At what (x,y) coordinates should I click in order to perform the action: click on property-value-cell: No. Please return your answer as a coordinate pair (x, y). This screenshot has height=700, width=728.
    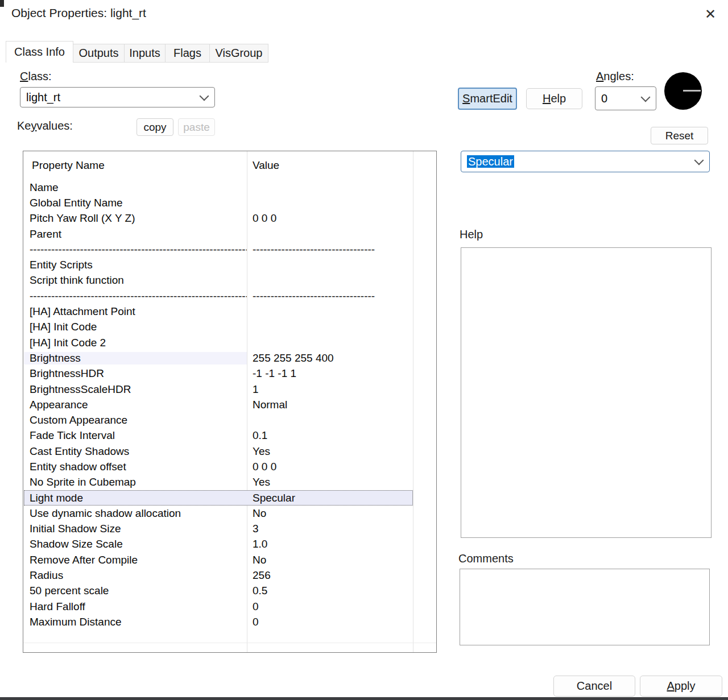
    Looking at the image, I should click on (330, 560).